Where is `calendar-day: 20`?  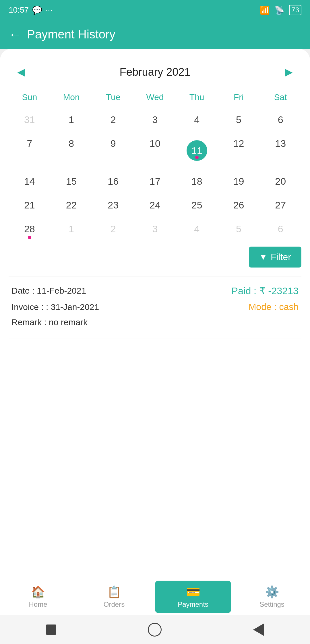 calendar-day: 20 is located at coordinates (280, 181).